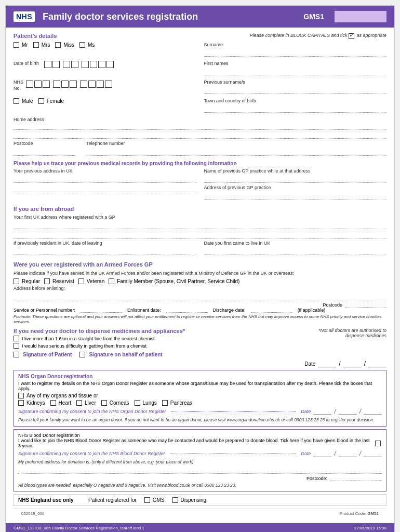 This screenshot has width=400, height=532. Describe the element at coordinates (341, 454) in the screenshot. I see `blood-date-row: Date / /` at that location.